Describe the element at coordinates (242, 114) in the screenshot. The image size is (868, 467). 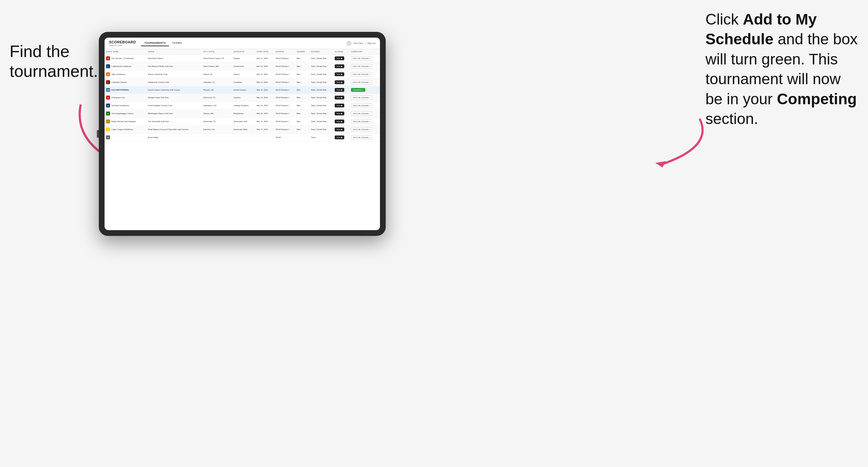
I see `table-row: B The Carpetbagger Classic Worthington M…` at that location.